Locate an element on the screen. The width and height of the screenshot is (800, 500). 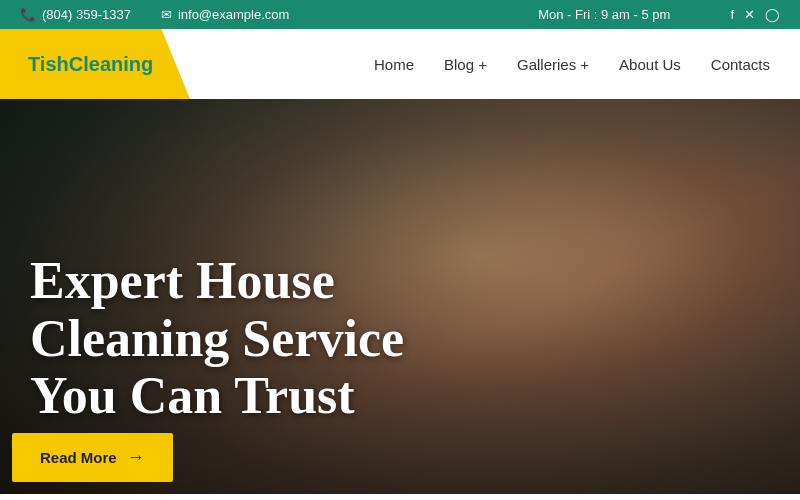
nav-home: Home is located at coordinates (394, 64).